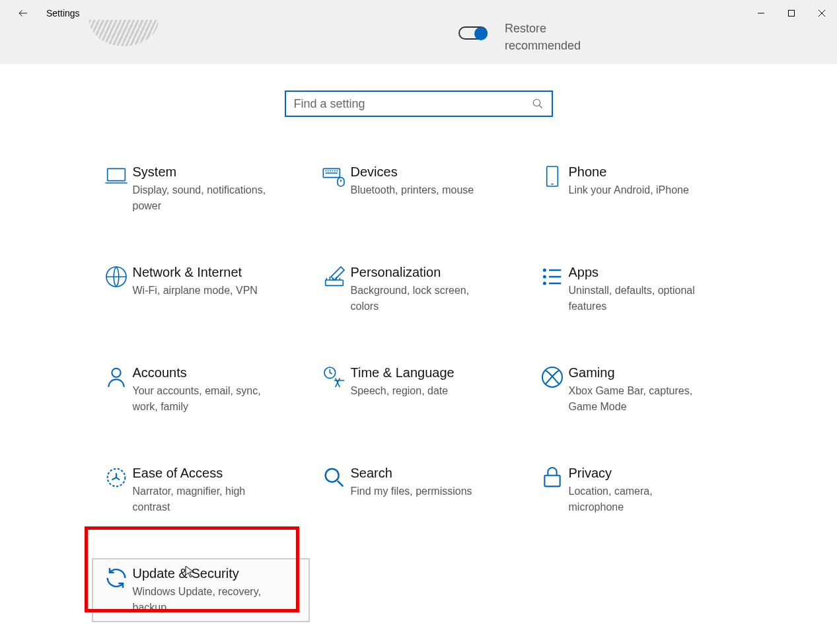 The height and width of the screenshot is (644, 837). What do you see at coordinates (637, 490) in the screenshot?
I see `category-privacy: PrivacyLocation, camera, microphone` at bounding box center [637, 490].